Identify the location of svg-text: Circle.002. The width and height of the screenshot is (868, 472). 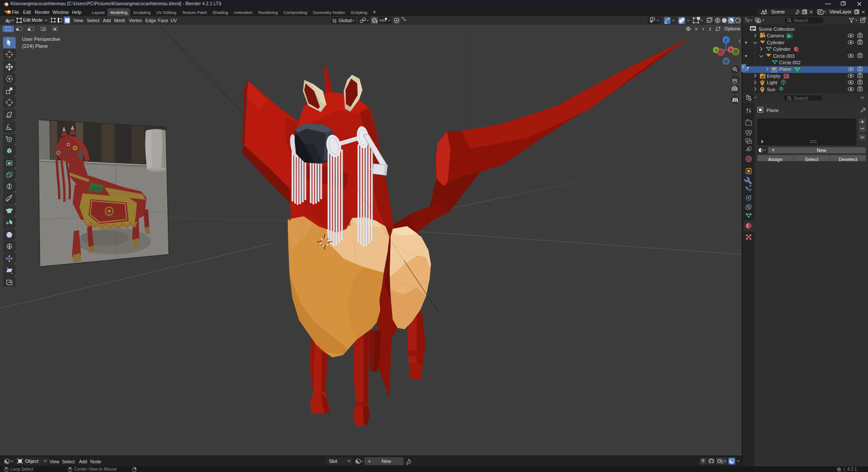
(790, 63).